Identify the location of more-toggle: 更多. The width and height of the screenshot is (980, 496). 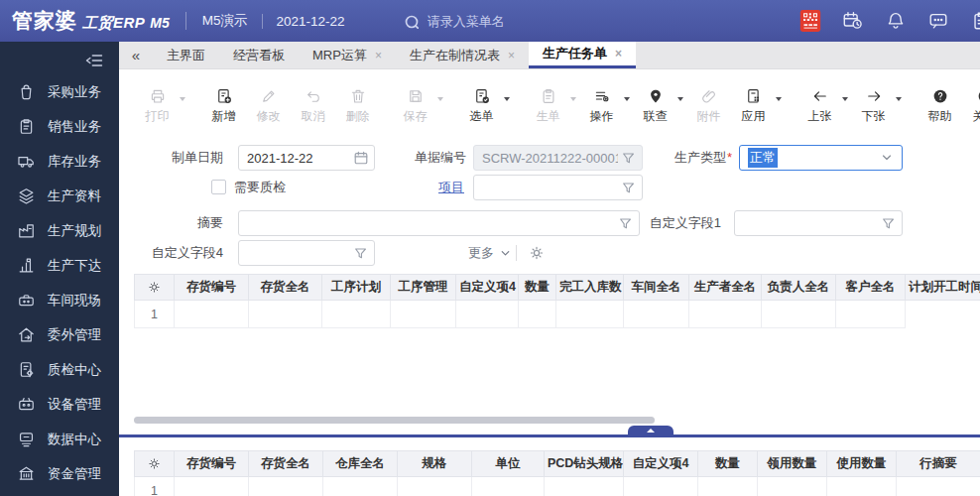
(490, 253).